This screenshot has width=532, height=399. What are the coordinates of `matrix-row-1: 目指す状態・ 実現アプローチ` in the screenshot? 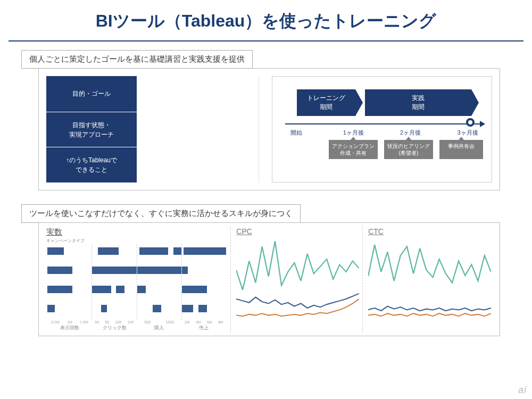 It's located at (92, 130).